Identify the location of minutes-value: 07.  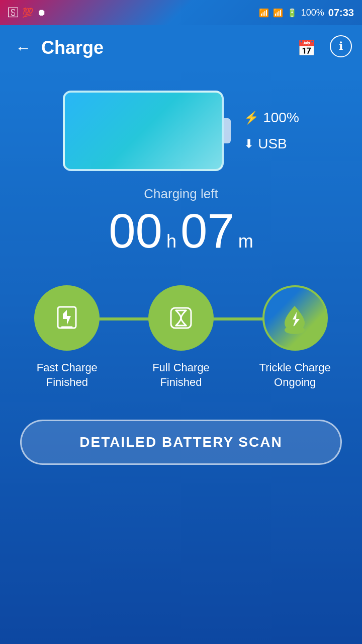
(207, 231).